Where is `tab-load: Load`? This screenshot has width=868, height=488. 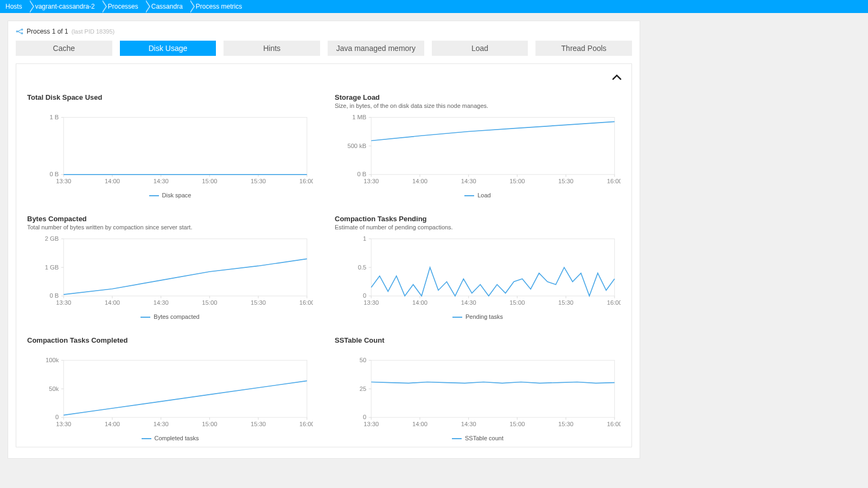 tab-load: Load is located at coordinates (480, 48).